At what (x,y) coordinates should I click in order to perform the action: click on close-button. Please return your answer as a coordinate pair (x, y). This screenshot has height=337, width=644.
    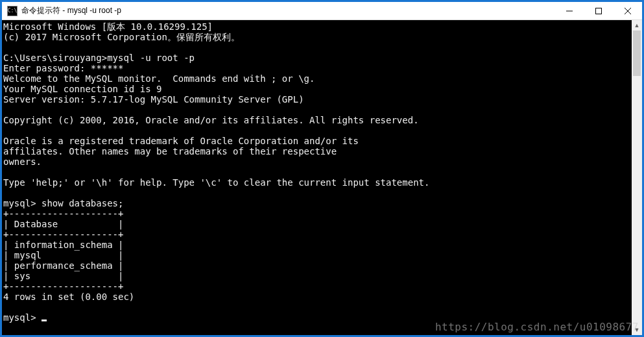
    Looking at the image, I should click on (628, 11).